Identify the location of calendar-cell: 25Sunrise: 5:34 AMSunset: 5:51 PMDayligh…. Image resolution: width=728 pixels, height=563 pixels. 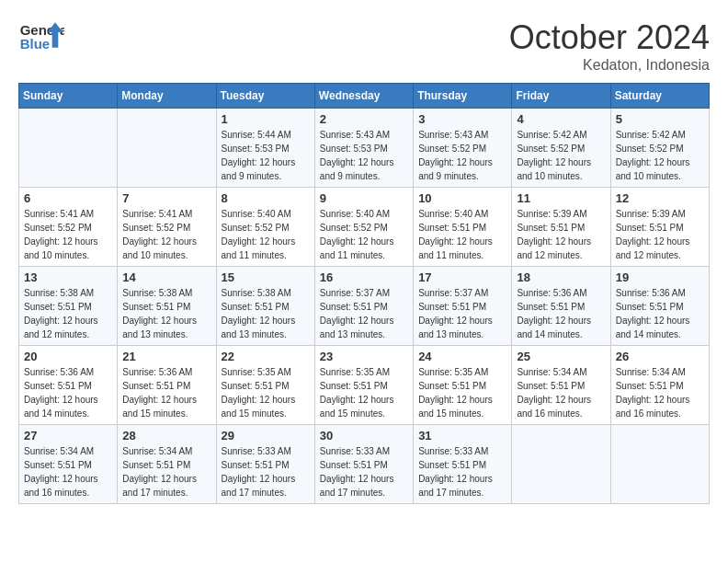
(561, 385).